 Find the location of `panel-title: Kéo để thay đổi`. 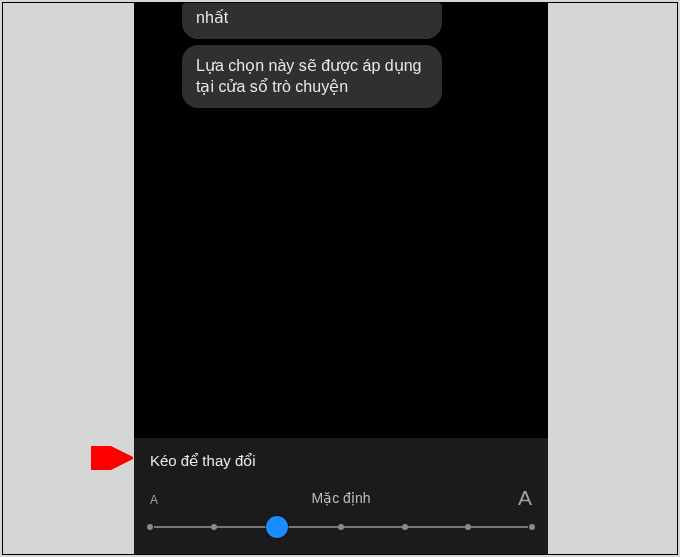

panel-title: Kéo để thay đổi is located at coordinates (341, 461).